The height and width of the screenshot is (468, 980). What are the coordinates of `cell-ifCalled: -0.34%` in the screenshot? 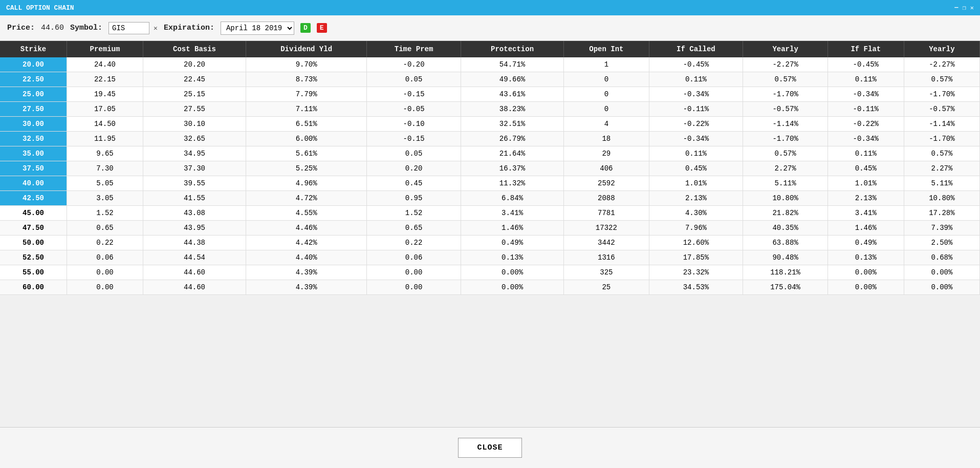 It's located at (696, 139).